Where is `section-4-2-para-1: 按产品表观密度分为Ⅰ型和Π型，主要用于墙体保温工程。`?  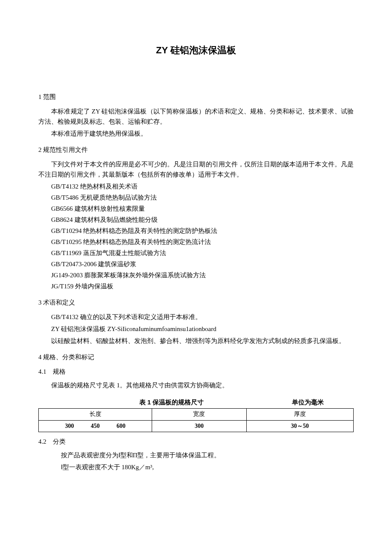
section-4-2-para-1: 按产品表观密度分为Ⅰ型和Π型，主要用于墙体保温工程。 is located at coordinates (201, 455).